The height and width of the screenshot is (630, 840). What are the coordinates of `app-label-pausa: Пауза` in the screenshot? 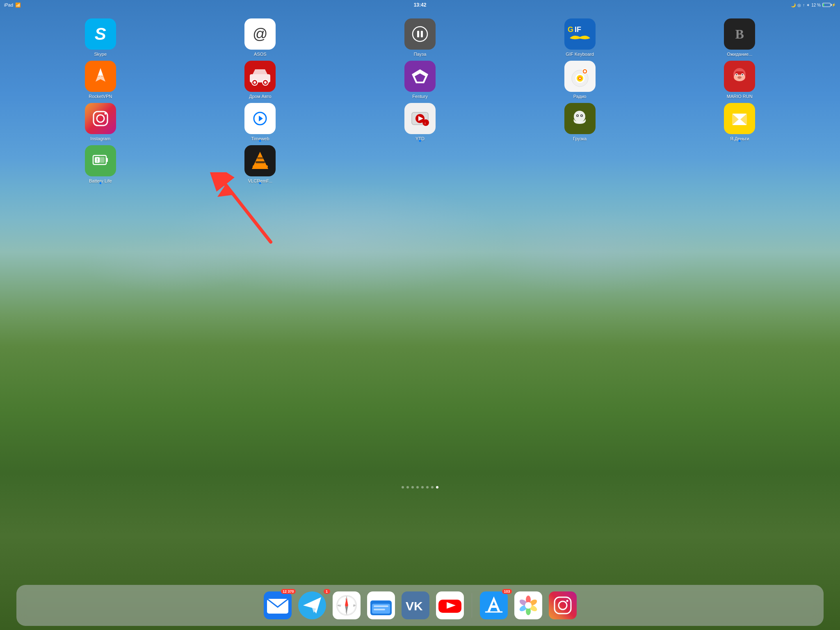 It's located at (417, 54).